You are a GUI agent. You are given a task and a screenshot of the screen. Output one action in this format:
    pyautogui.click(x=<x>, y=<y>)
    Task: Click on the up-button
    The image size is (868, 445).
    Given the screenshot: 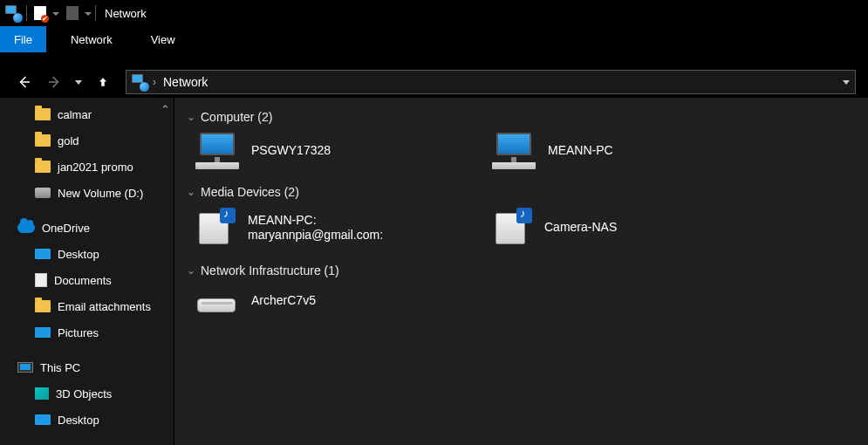 What is the action you would take?
    pyautogui.click(x=103, y=82)
    